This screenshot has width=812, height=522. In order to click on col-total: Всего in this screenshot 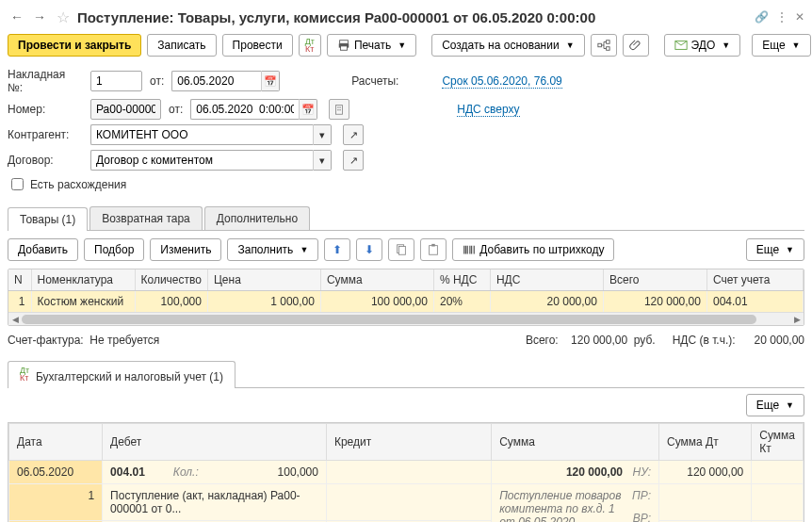, I will do `click(655, 281)`.